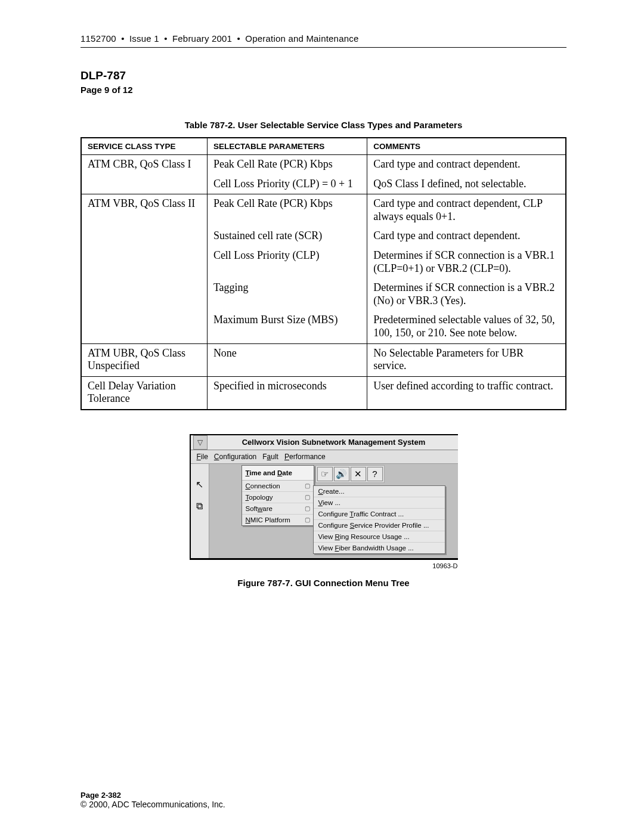 Image resolution: width=644 pixels, height=833 pixels. What do you see at coordinates (278, 497) in the screenshot?
I see `menu-item-topology: Topology ▢` at bounding box center [278, 497].